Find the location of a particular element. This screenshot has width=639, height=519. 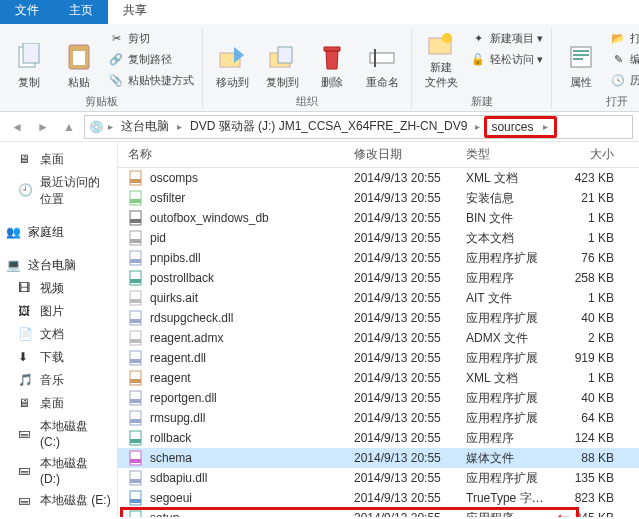

side-disk-d: 🖴本地磁盘 (D:) is located at coordinates (58, 470).